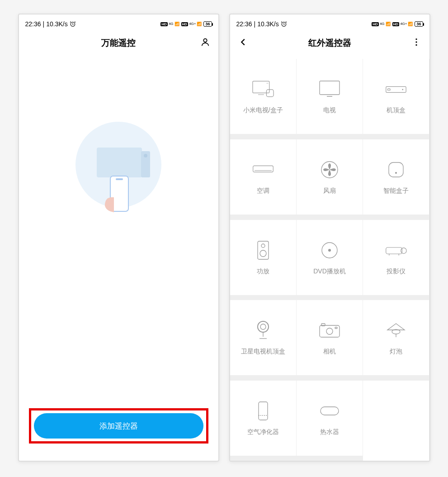 Image resolution: width=448 pixels, height=477 pixels. I want to click on device-label: 功放, so click(263, 272).